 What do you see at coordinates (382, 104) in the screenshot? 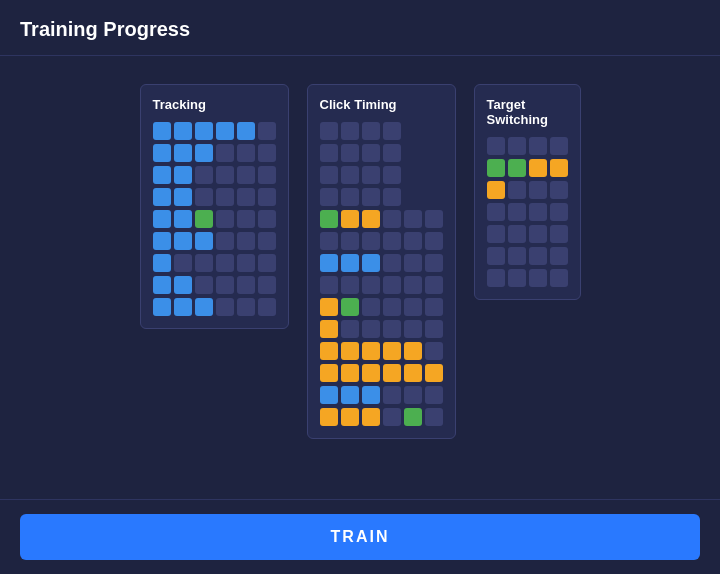
I see `panel-title-click-timing: Click Timing` at bounding box center [382, 104].